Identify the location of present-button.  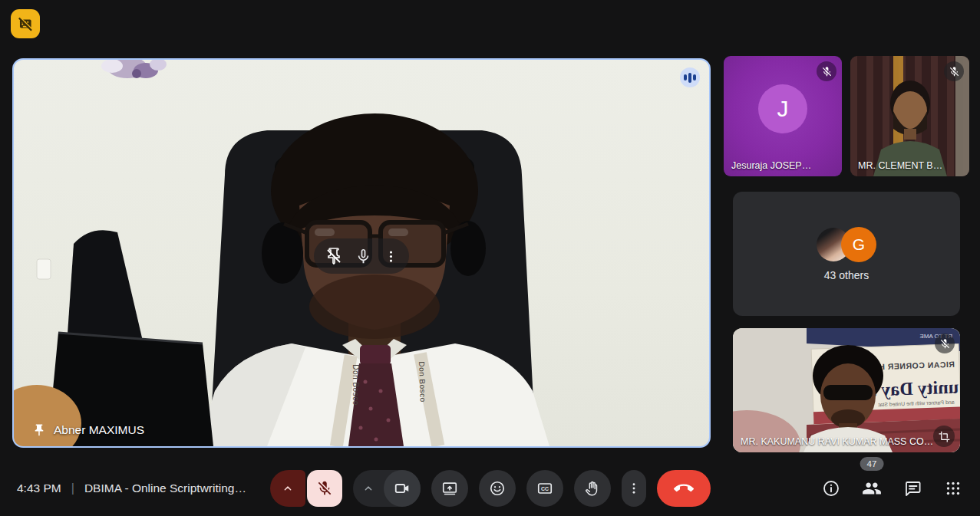
(450, 488).